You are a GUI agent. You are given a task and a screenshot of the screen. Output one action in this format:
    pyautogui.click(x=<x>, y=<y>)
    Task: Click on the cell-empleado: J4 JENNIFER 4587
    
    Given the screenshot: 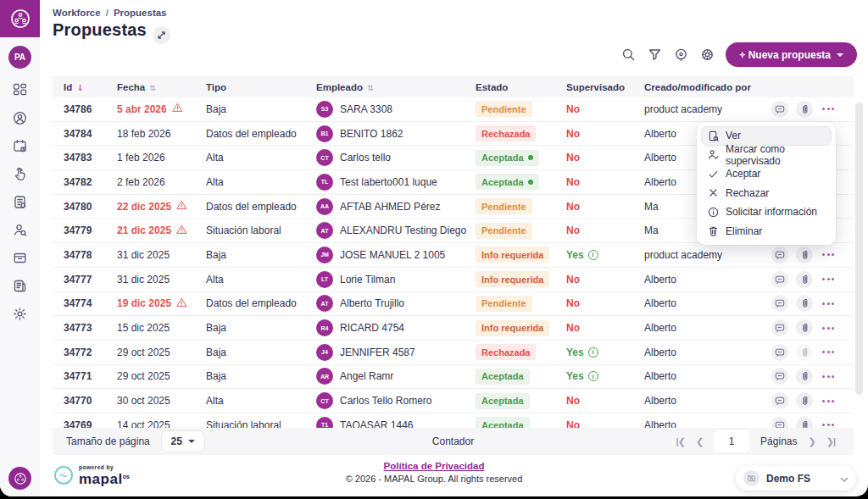 What is the action you would take?
    pyautogui.click(x=389, y=352)
    